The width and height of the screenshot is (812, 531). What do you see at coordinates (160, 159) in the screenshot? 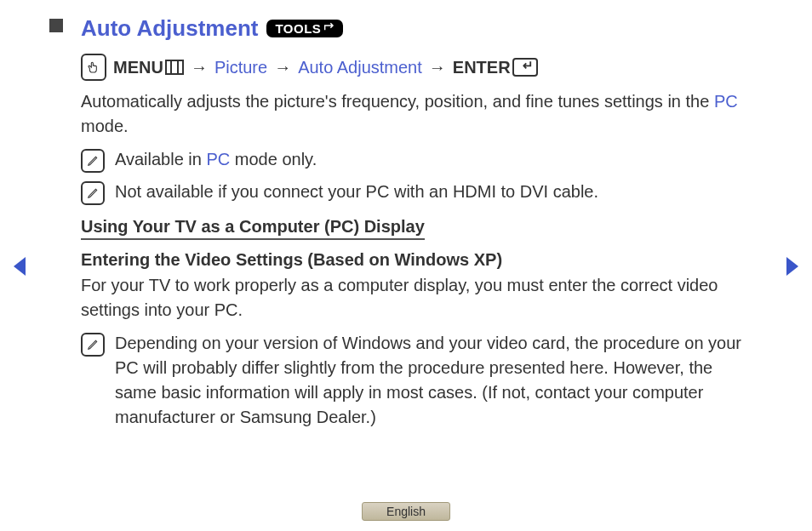
I see `note1-pre: Available in` at bounding box center [160, 159].